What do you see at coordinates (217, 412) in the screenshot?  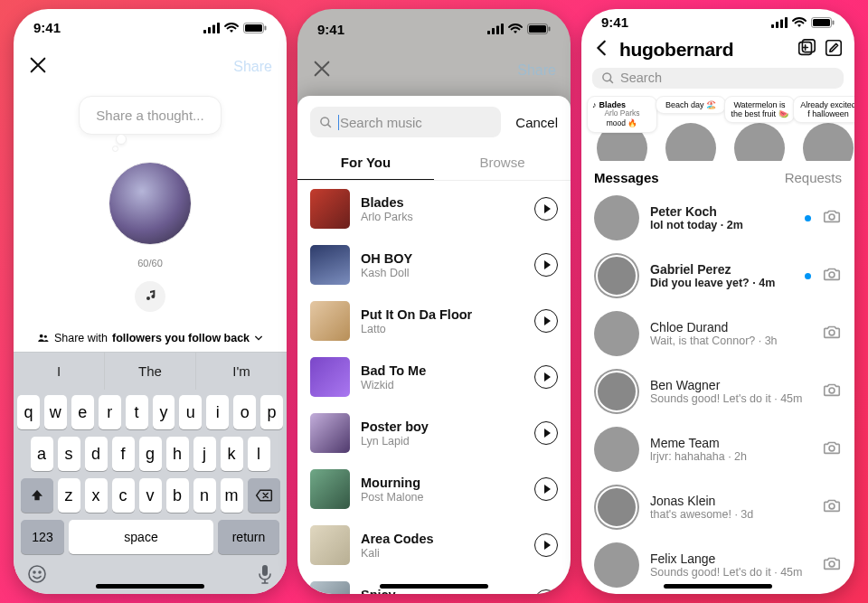 I see `key-i: i` at bounding box center [217, 412].